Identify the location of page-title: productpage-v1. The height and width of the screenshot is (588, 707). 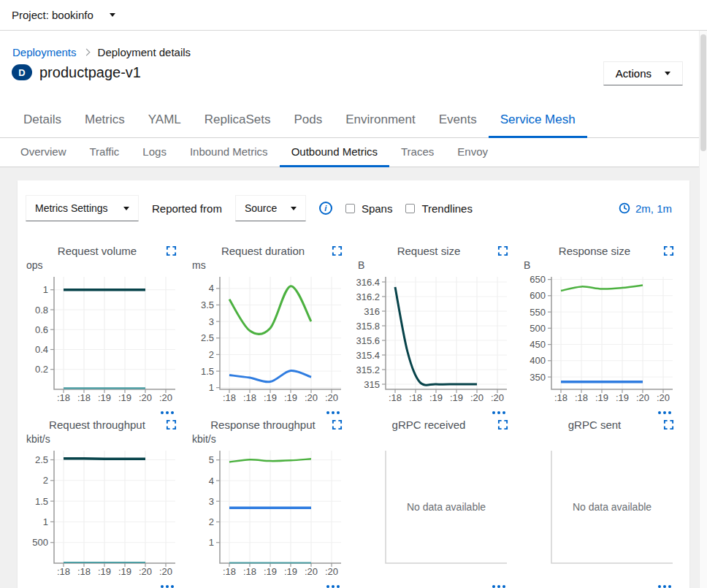
(91, 73).